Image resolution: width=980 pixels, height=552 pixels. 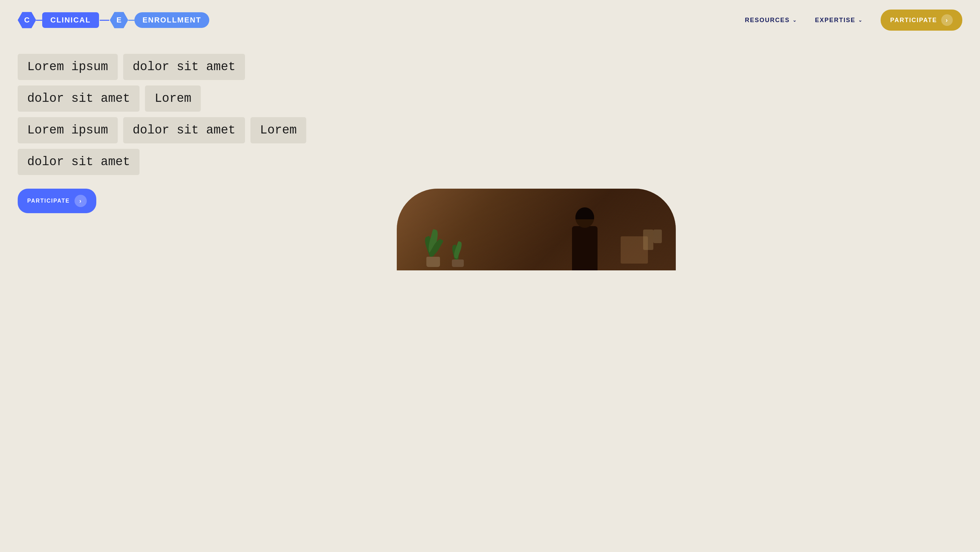 I want to click on participate-nav-button: PARTICIPATE ›, so click(x=921, y=20).